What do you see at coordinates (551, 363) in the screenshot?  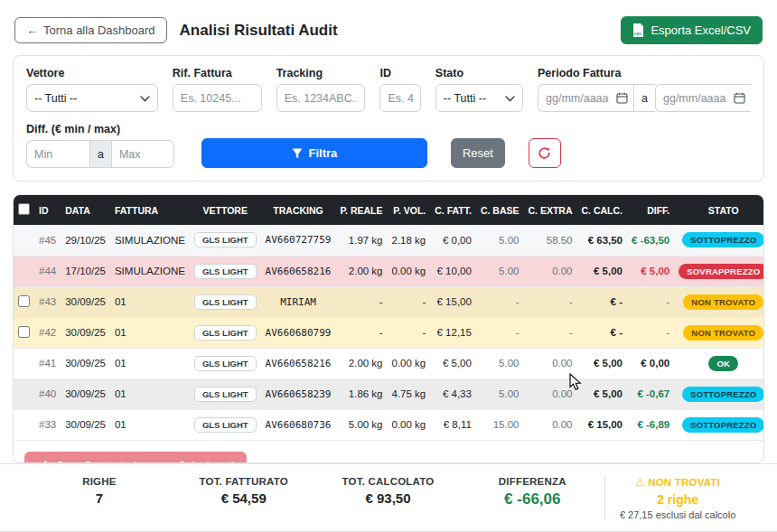 I see `cell-c-extra: 0.00` at bounding box center [551, 363].